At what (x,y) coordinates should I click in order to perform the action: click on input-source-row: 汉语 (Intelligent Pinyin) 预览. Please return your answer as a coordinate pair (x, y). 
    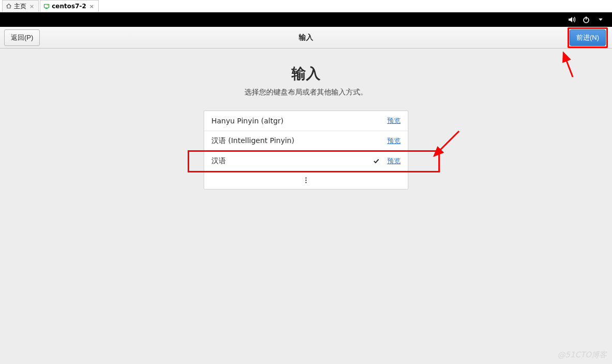
    Looking at the image, I should click on (306, 141).